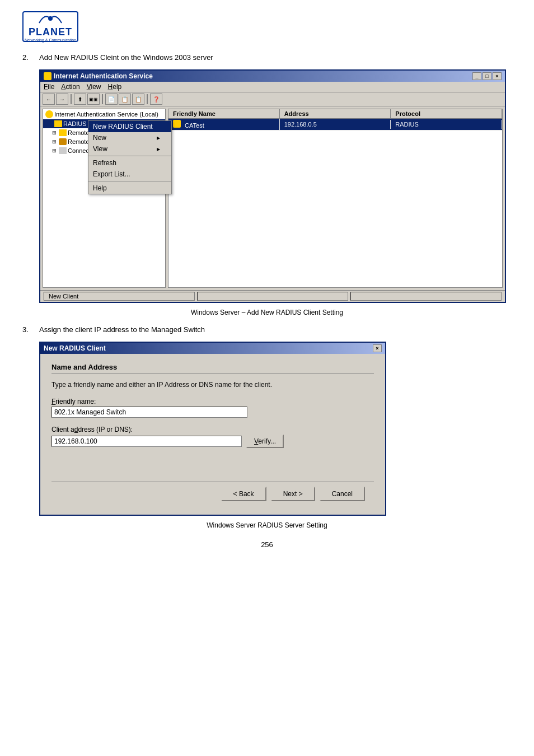  Describe the element at coordinates (336, 114) in the screenshot. I see `col-address: Address` at that location.